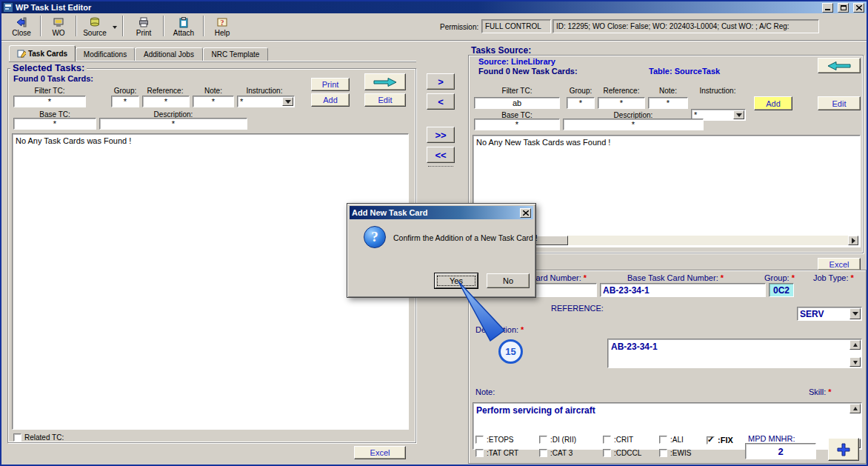 The image size is (868, 466). What do you see at coordinates (555, 453) in the screenshot?
I see `checkbox-cat-3: :CAT 3` at bounding box center [555, 453].